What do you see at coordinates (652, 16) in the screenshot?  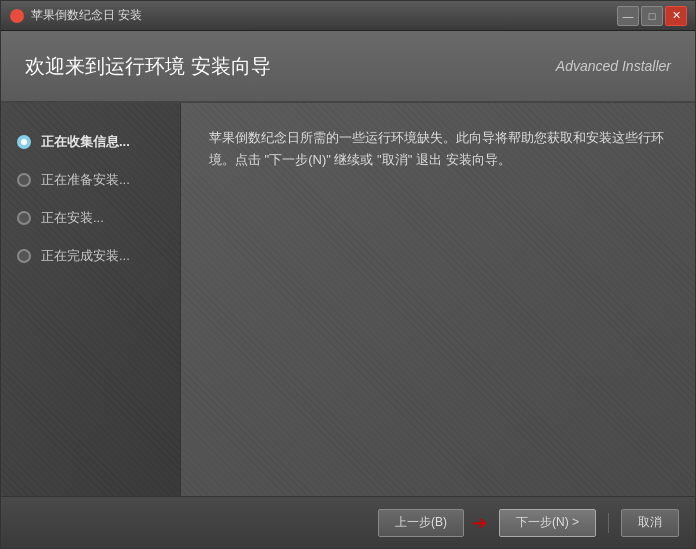 I see `maximize-button: □` at bounding box center [652, 16].